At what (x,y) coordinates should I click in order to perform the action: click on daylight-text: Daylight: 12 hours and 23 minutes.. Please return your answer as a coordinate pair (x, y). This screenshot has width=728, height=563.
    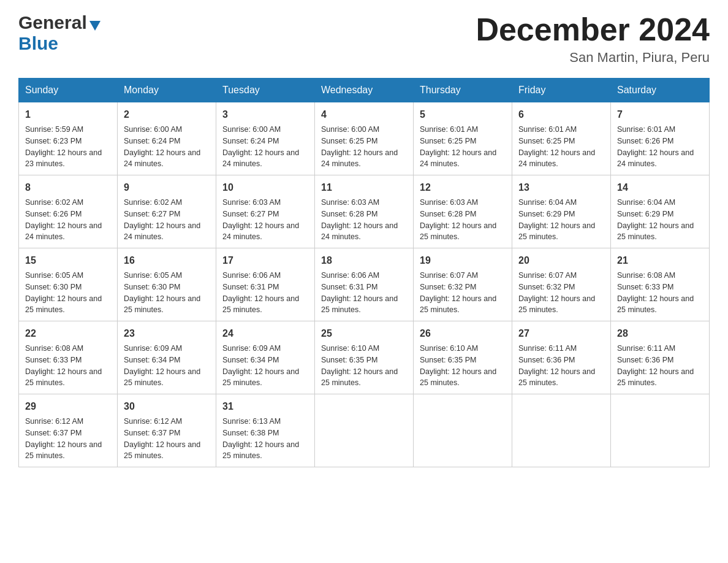
    Looking at the image, I should click on (68, 159).